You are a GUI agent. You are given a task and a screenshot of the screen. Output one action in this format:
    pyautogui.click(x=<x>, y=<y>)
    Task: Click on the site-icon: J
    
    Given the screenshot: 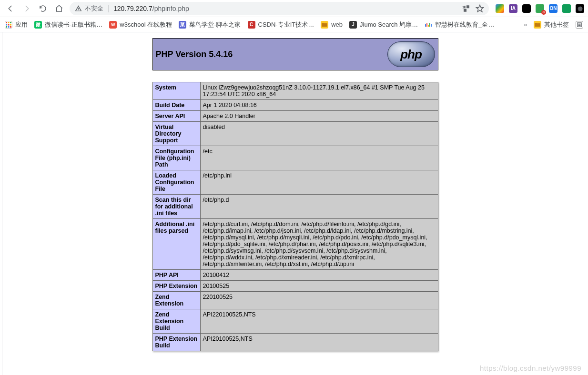 What is the action you would take?
    pyautogui.click(x=353, y=25)
    